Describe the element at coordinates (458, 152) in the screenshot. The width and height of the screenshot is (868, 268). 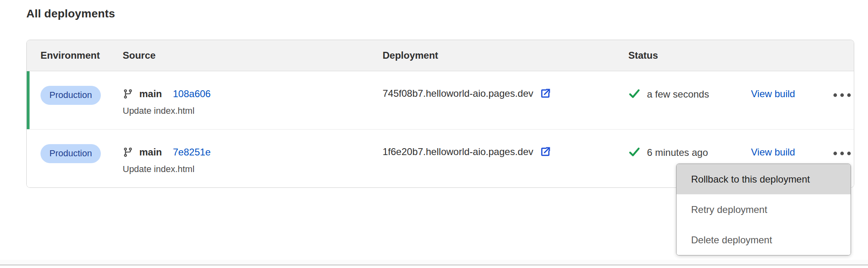
I see `deployment-url: 1f6e20b7.helloworld-aio.pages.dev` at that location.